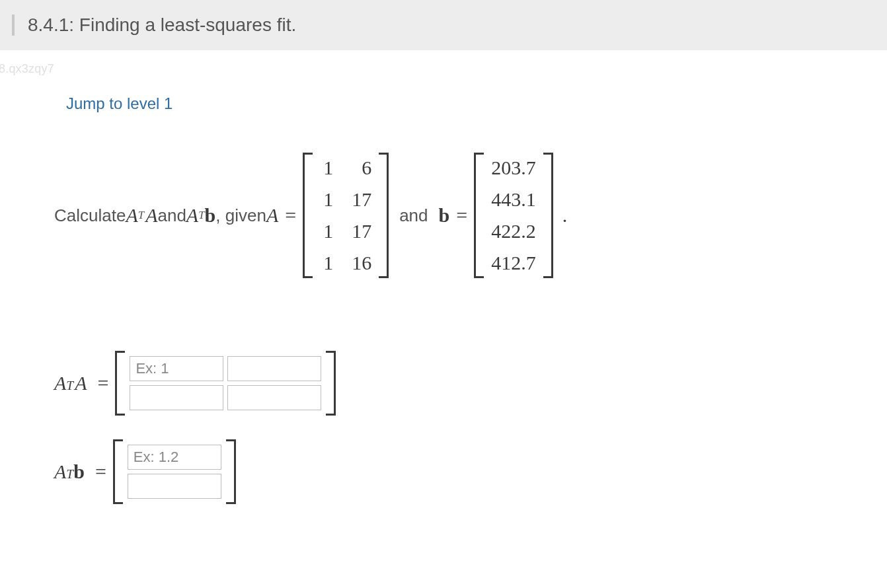 Image resolution: width=887 pixels, height=588 pixels. What do you see at coordinates (444, 25) in the screenshot?
I see `activity-header: 8.4.1: Finding a least-squares fit.` at bounding box center [444, 25].